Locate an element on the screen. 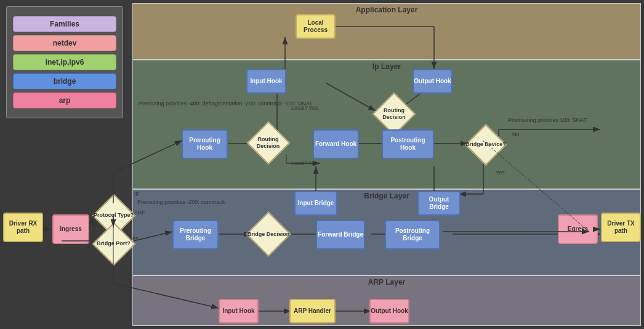 This screenshot has width=644, height=329. input-hook-ip-node: Input Hook is located at coordinates (266, 81).